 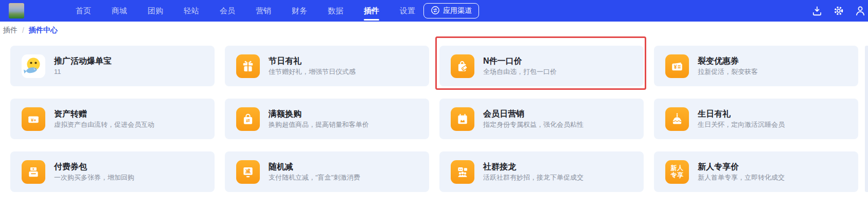 What do you see at coordinates (817, 11) in the screenshot?
I see `download-icon` at bounding box center [817, 11].